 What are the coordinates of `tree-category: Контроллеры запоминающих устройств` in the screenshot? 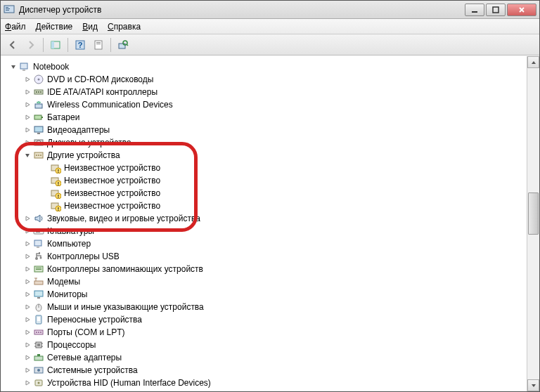 It's located at (265, 269).